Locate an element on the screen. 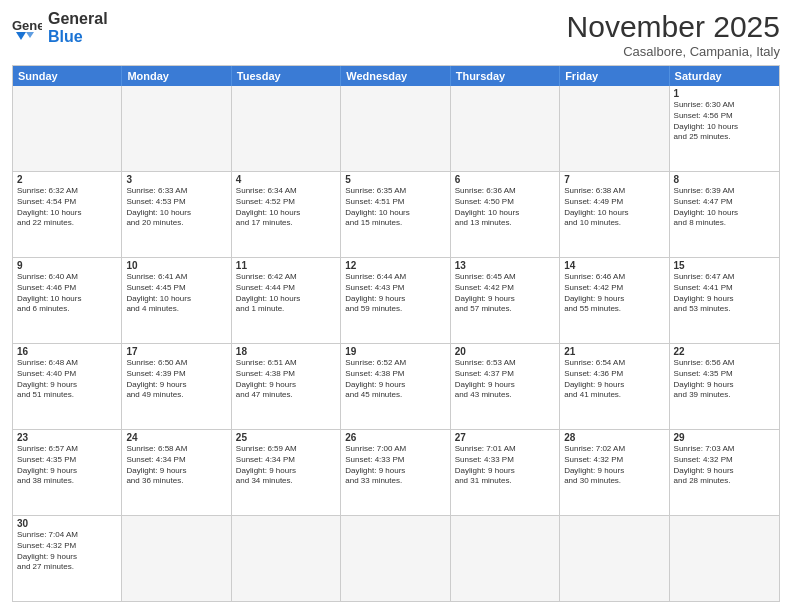  cell-info: Sunrise: 7:00 AM Sunset: 4:33 PM Dayligh… is located at coordinates (395, 466).